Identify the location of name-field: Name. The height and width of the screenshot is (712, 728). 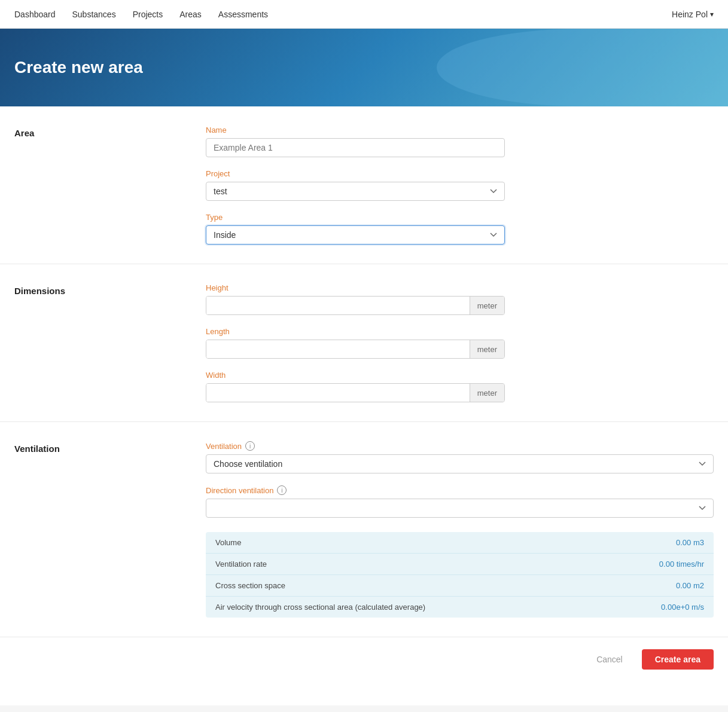
(355, 141).